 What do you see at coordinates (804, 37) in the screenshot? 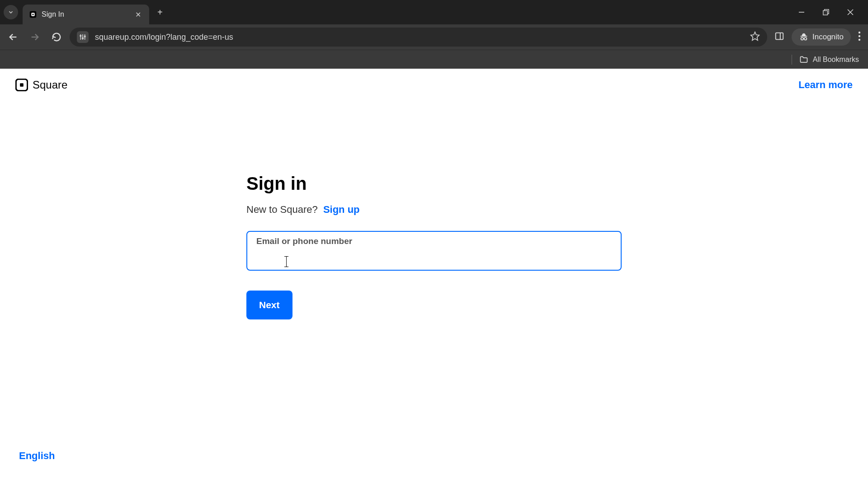
I see `incognito-icon` at bounding box center [804, 37].